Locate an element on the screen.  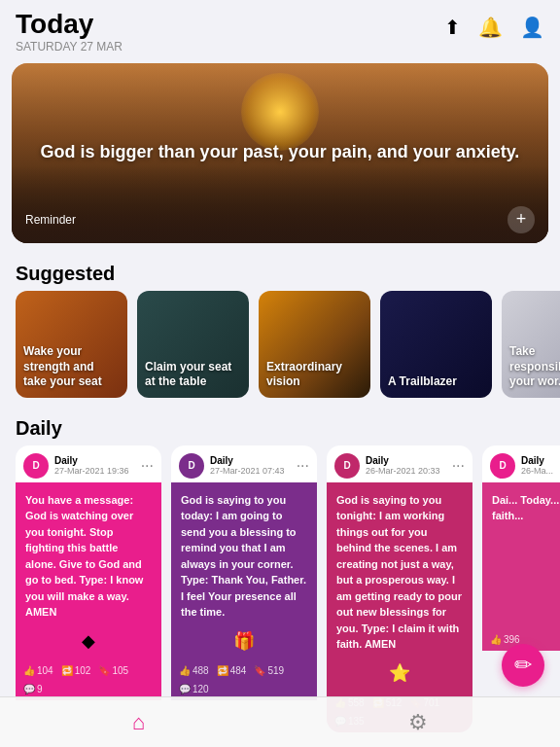
daily-card-2-name: Daily is located at coordinates (251, 461).